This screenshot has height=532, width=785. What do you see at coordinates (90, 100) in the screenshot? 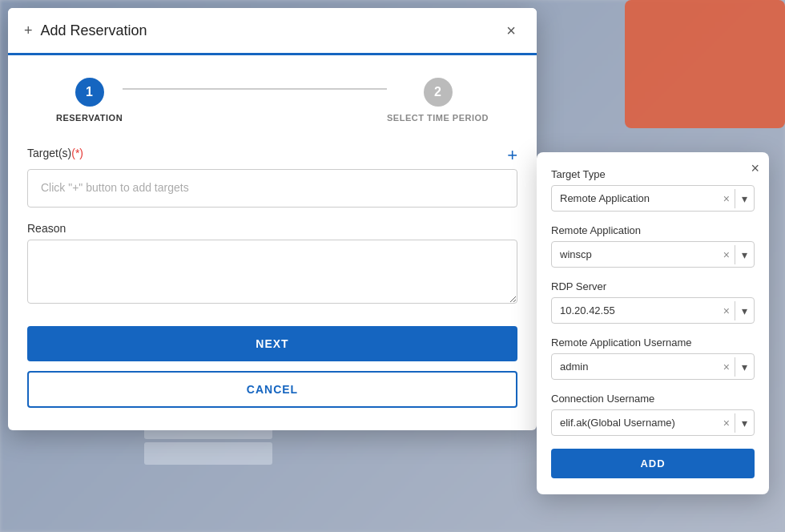
I see `step-1: 1 RESERVATION` at bounding box center [90, 100].